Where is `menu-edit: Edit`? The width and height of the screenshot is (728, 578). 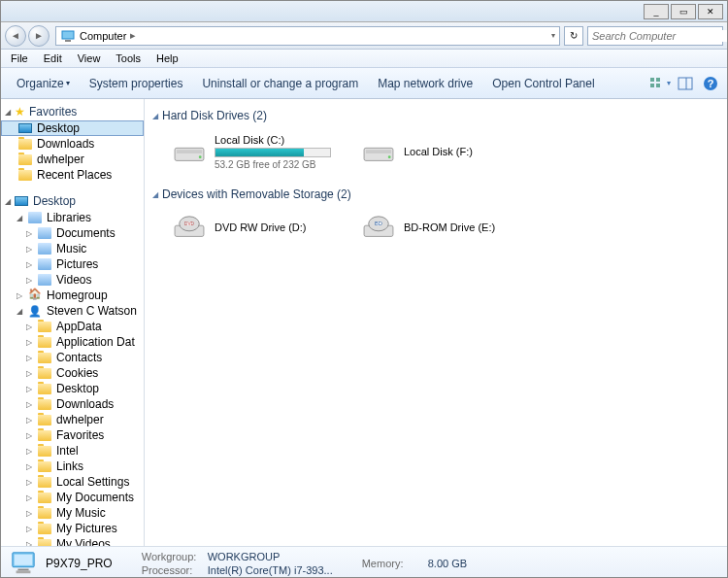 menu-edit: Edit is located at coordinates (52, 58).